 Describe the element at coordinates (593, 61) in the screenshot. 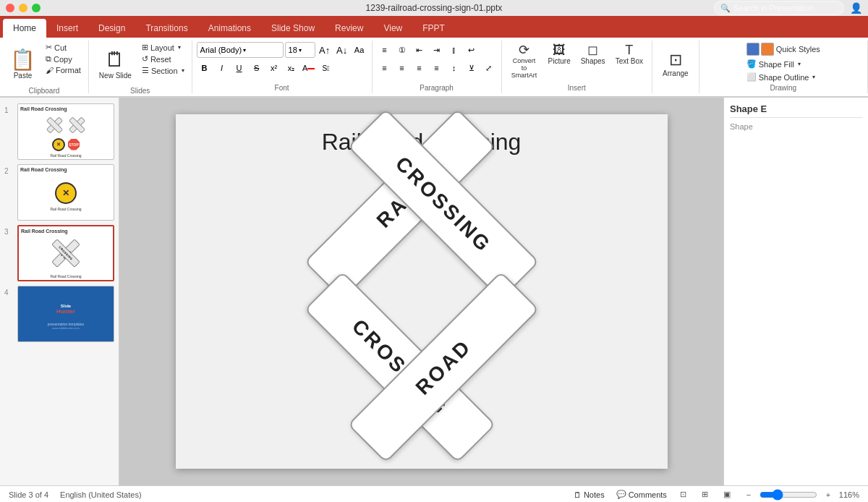

I see `shapes-label: Shapes` at that location.